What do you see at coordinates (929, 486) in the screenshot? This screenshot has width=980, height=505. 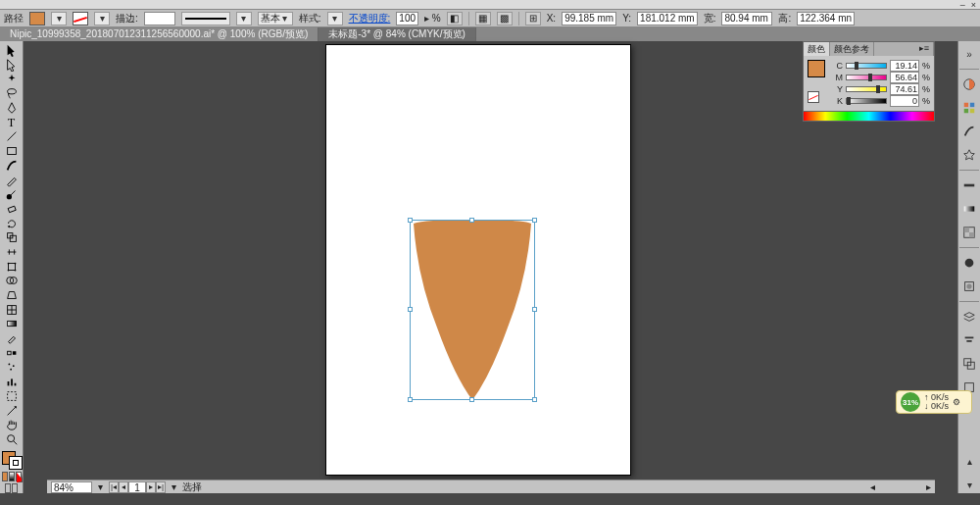 I see `scroll-right-btn: ▸` at bounding box center [929, 486].